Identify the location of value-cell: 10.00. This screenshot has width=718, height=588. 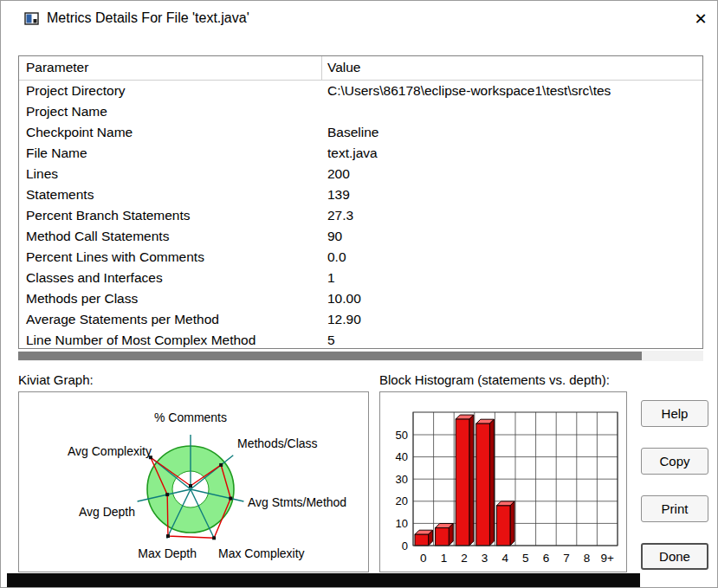
(513, 299).